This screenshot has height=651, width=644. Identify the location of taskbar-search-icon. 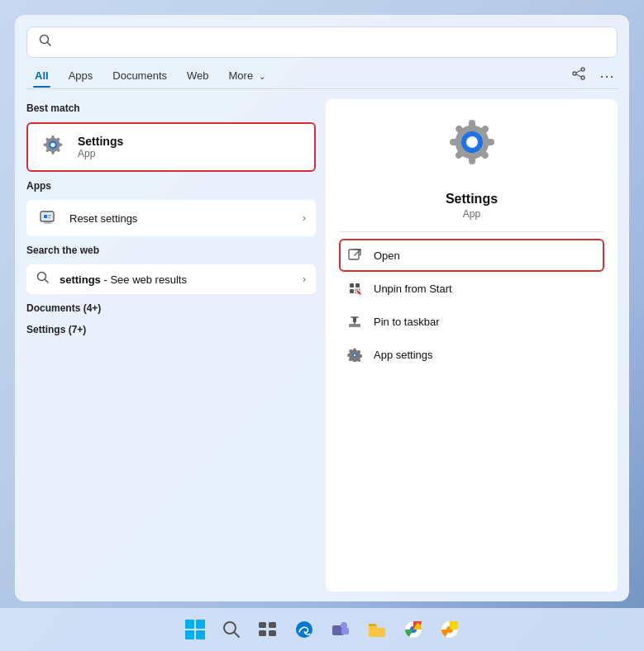
(231, 630).